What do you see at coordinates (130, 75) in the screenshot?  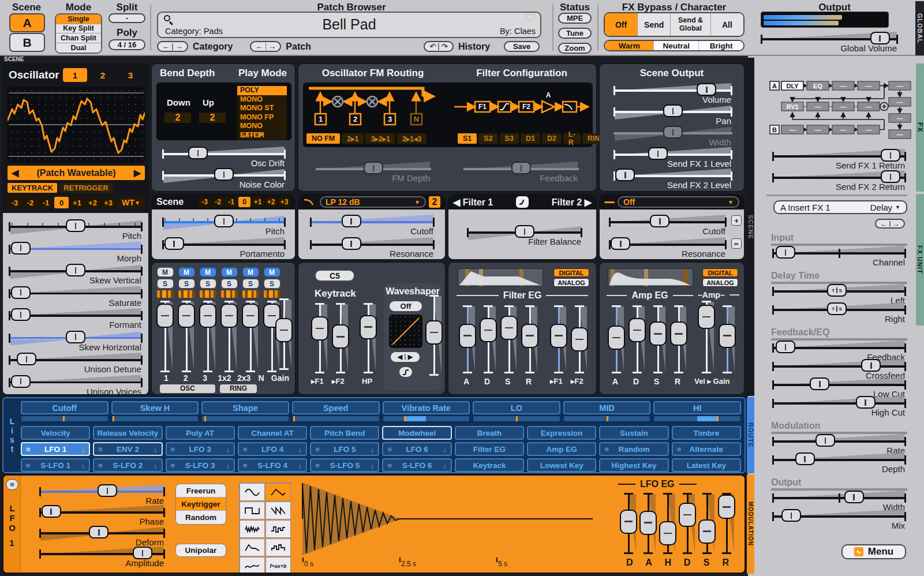 I see `osc-tab-3: 3` at bounding box center [130, 75].